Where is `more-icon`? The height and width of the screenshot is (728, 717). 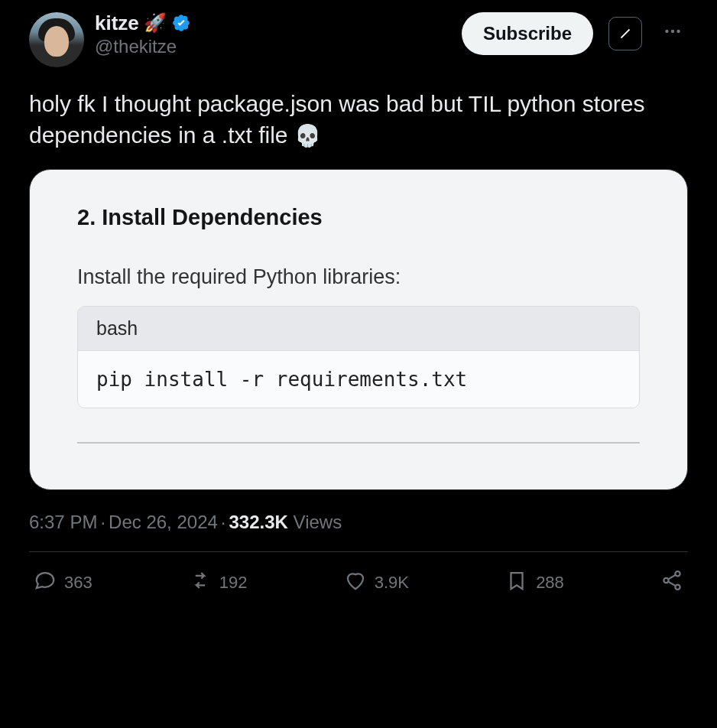 more-icon is located at coordinates (673, 34).